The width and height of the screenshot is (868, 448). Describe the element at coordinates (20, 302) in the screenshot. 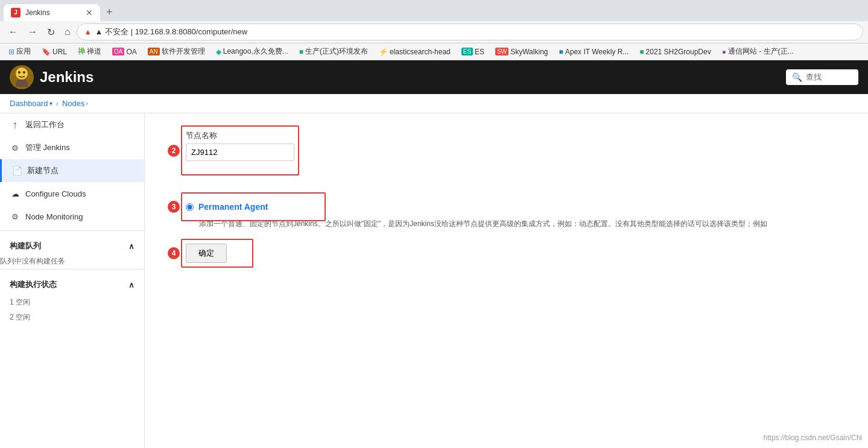

I see `executor-1-label: 1 空闲` at that location.